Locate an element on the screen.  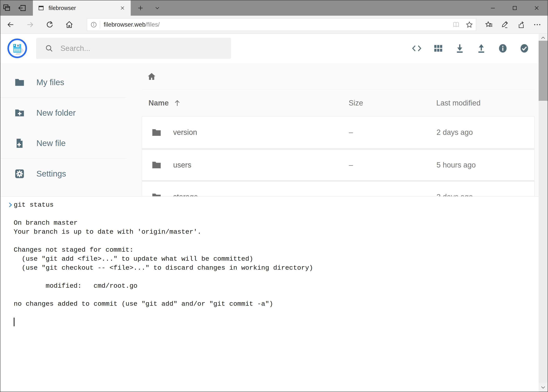
scrollbar-thumb is located at coordinates (543, 71).